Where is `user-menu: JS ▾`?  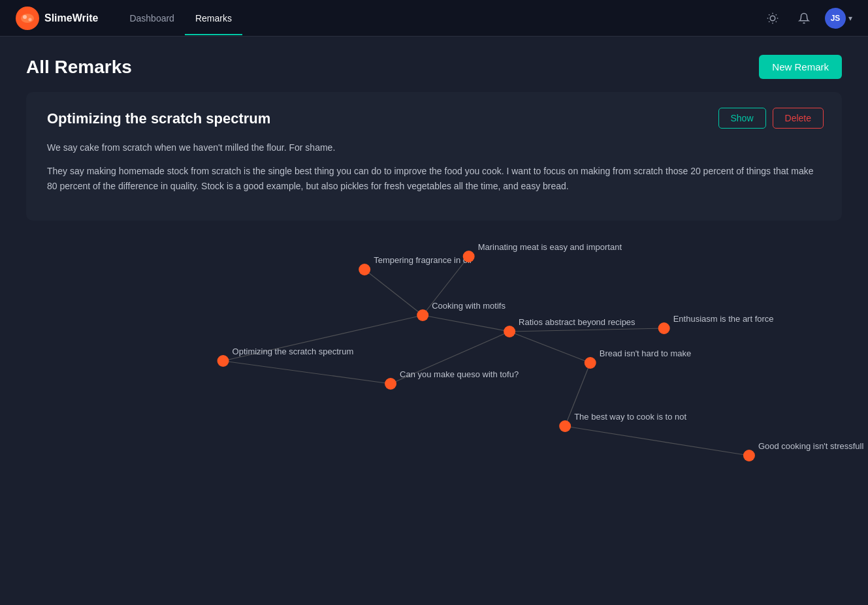 user-menu: JS ▾ is located at coordinates (839, 18).